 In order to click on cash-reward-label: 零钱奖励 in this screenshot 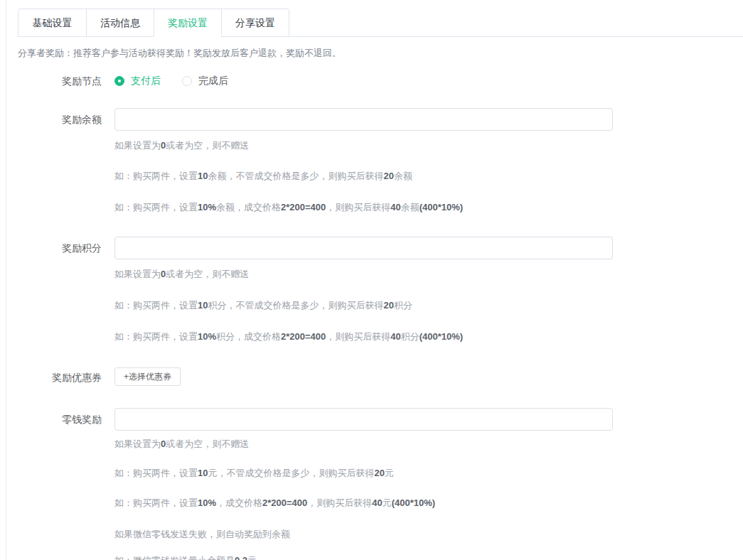, I will do `click(51, 419)`.